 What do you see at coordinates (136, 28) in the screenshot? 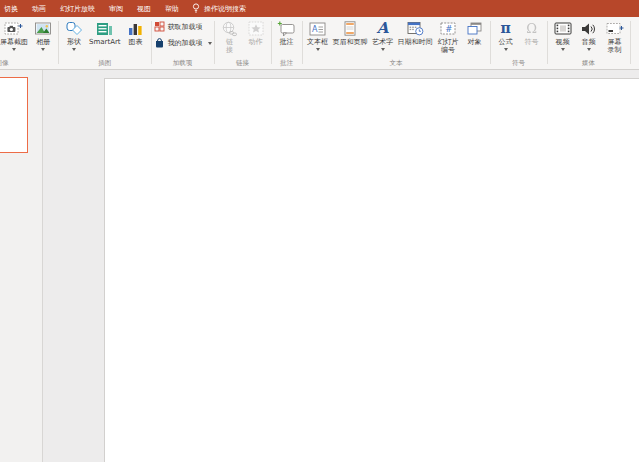
I see `chart-icon` at bounding box center [136, 28].